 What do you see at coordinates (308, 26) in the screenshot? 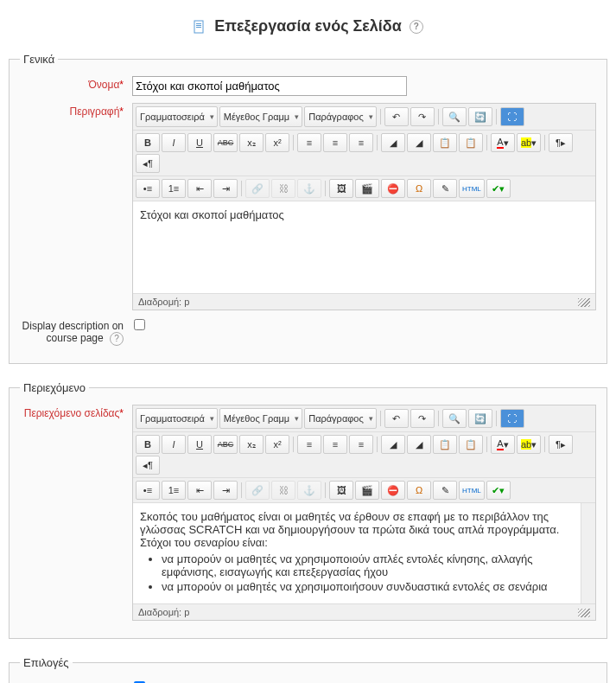
I see `page-title-text: Επεξεργασία ενός Σελίδα` at bounding box center [308, 26].